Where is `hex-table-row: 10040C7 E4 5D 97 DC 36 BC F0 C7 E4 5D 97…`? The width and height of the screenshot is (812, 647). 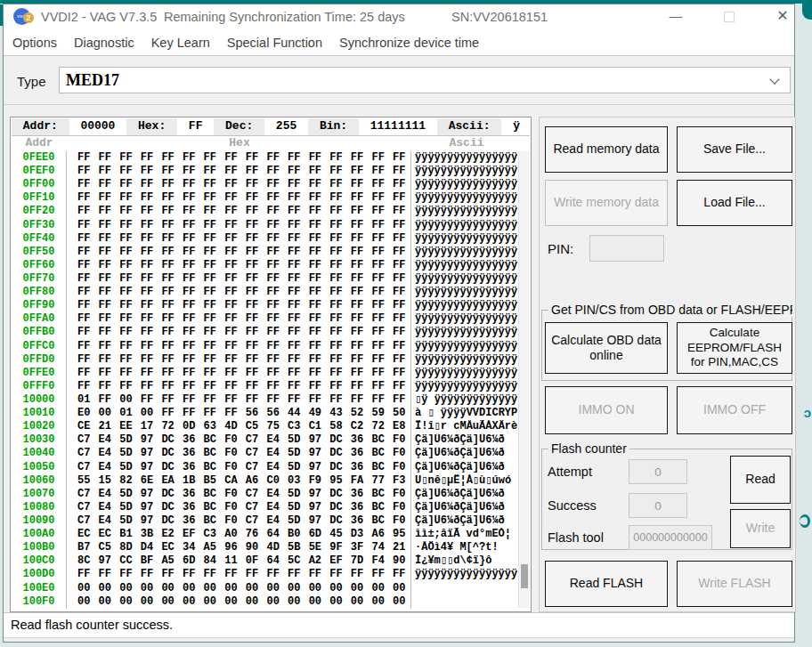
hex-table-row: 10040C7 E4 5D 97 DC 36 BC F0 C7 E4 5D 97… is located at coordinates (265, 454).